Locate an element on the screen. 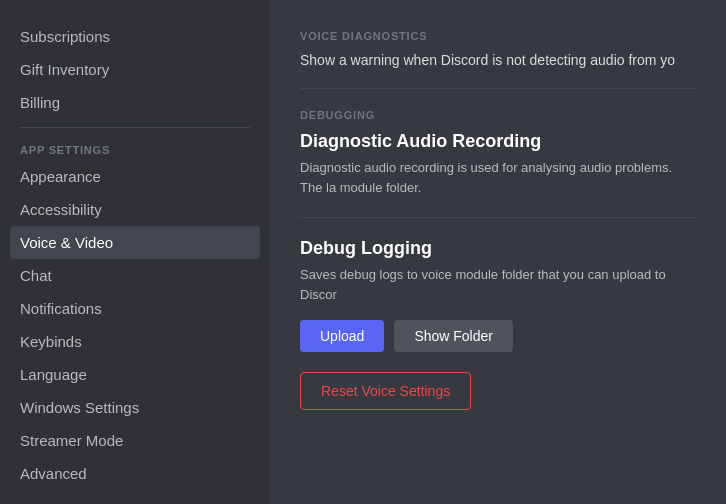 This screenshot has height=504, width=726. debug-logging-title: Debug Logging is located at coordinates (498, 248).